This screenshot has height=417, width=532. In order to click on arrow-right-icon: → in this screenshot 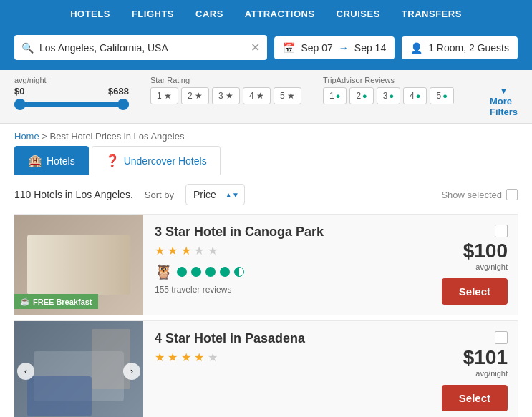, I will do `click(344, 48)`.